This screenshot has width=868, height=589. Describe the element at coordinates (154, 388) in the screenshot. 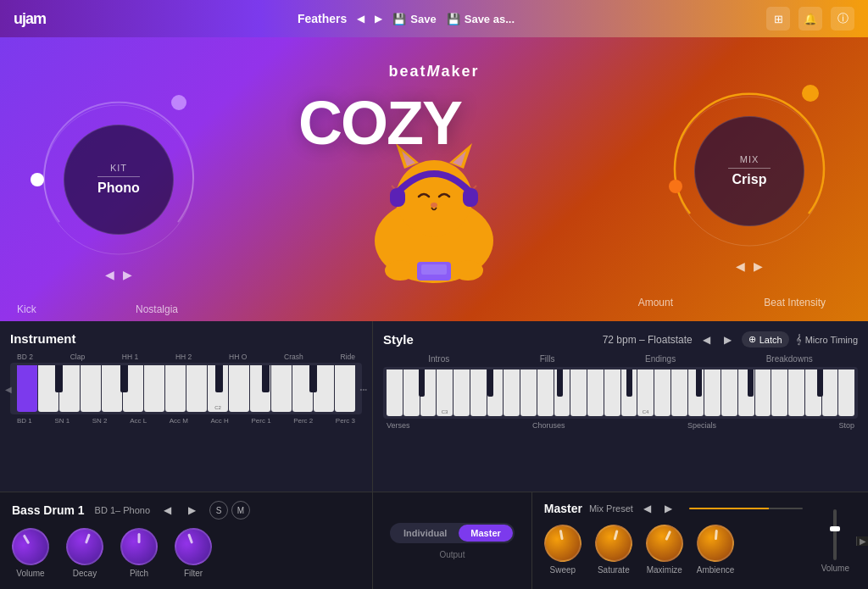

I see `key-perc1` at that location.